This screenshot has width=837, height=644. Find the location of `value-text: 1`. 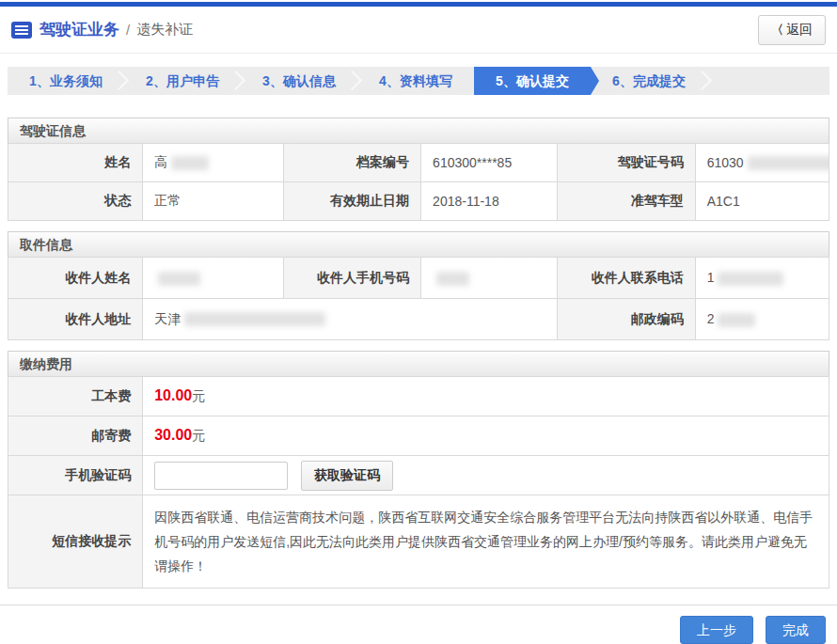

value-text: 1 is located at coordinates (711, 277).